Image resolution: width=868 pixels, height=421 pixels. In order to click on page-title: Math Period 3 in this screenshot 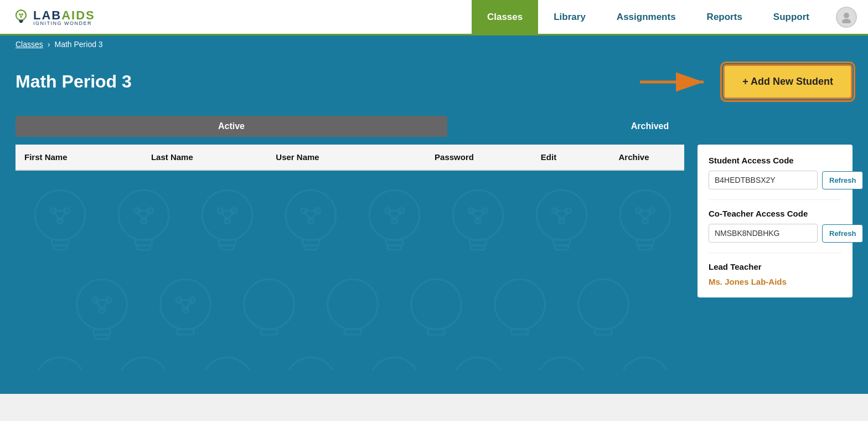, I will do `click(74, 82)`.